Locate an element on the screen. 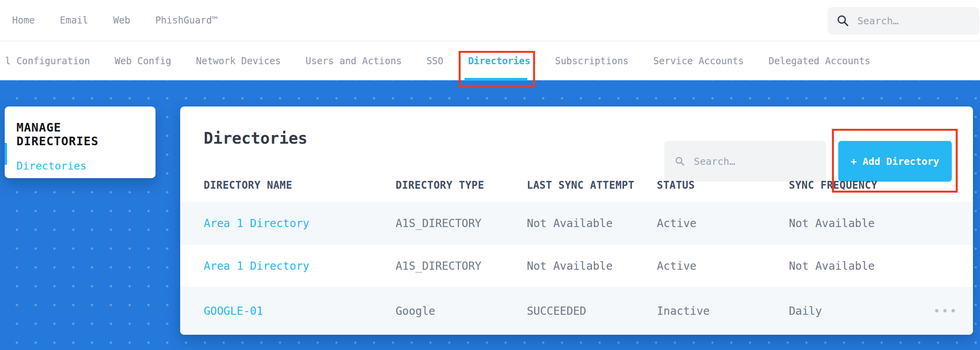  tab-sso: SSO is located at coordinates (435, 61).